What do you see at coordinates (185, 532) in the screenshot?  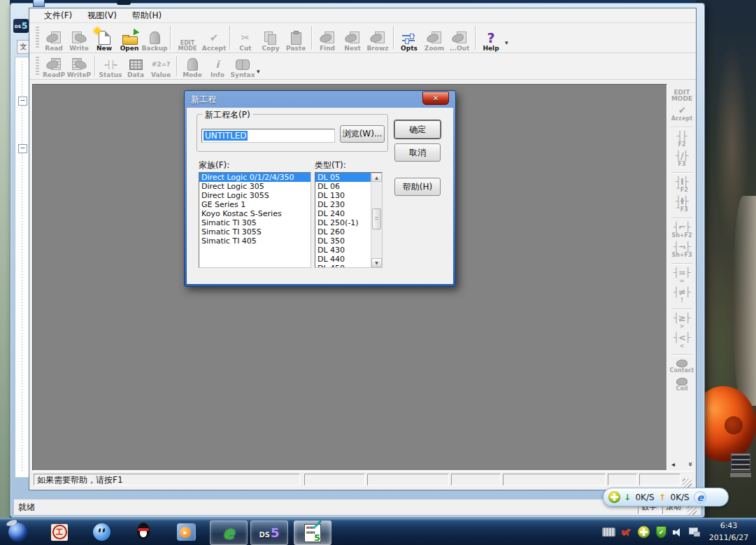 I see `taskbar-media-player: ▸` at bounding box center [185, 532].